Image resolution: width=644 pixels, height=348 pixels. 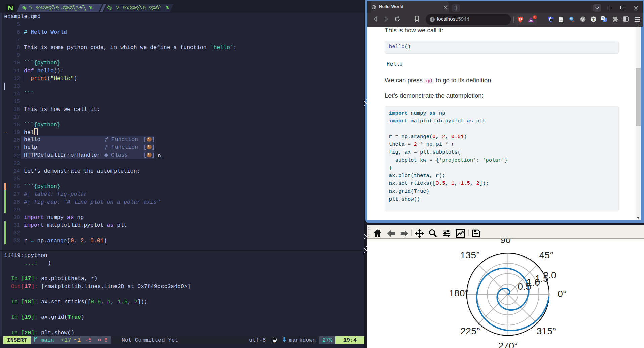 I want to click on svg-text: 270°, so click(x=508, y=344).